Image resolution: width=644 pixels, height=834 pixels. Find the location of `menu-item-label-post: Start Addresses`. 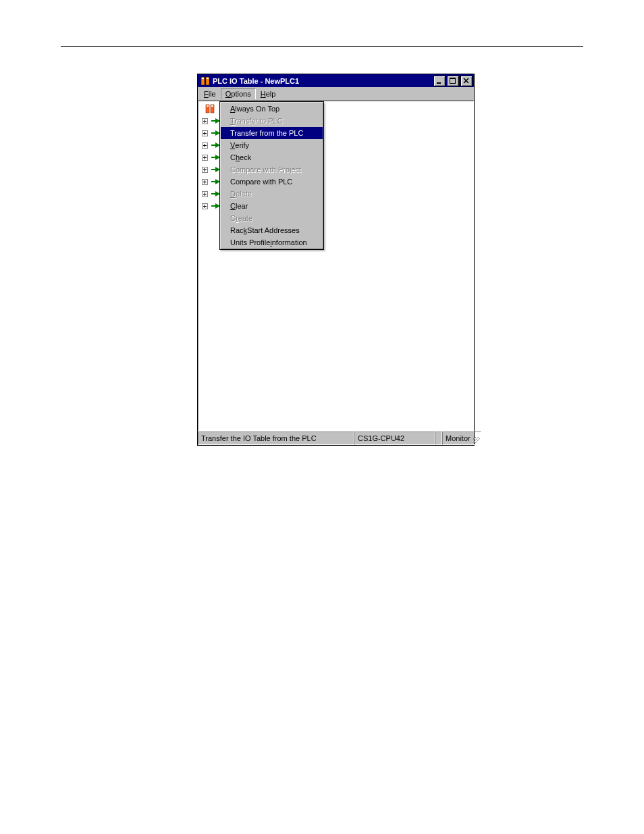

menu-item-label-post: Start Addresses is located at coordinates (273, 230).